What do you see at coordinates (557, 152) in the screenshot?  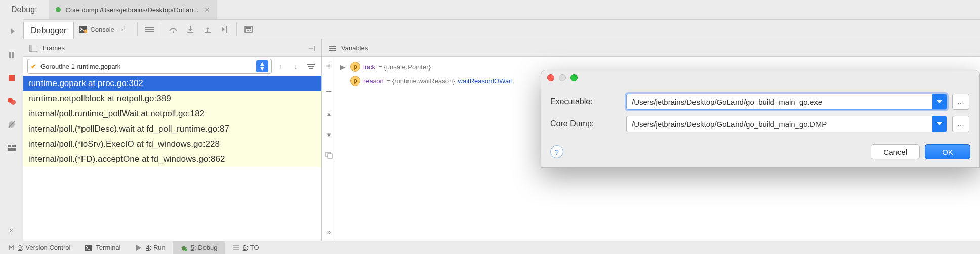 I see `help-button: ?` at bounding box center [557, 152].